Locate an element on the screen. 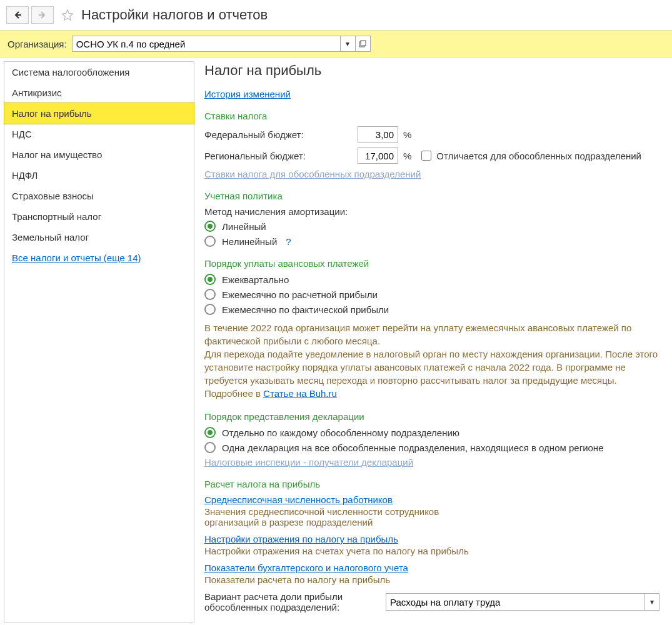 Image resolution: width=672 pixels, height=625 pixels. advance-info: В течение 2022 года организация может пе… is located at coordinates (432, 361).